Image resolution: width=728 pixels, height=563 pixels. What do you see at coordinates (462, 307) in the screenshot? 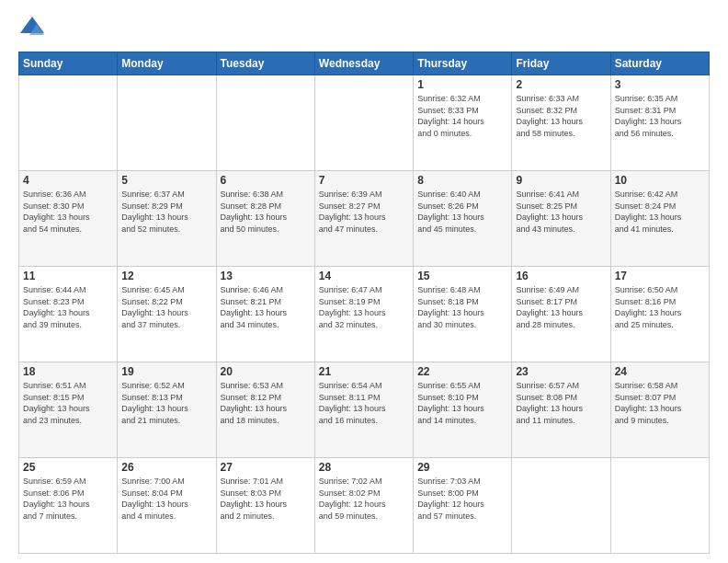
I see `day-info: Sunrise: 6:48 AM Sunset: 8:18 PM Dayligh…` at bounding box center [462, 307].